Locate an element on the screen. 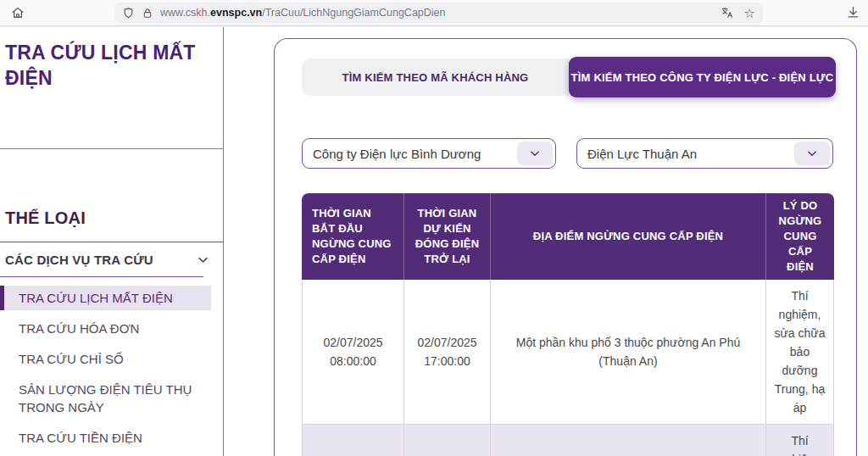  filter-row: Công ty Điện lực Bình Dương Điện Lực Thu… is located at coordinates (579, 153).